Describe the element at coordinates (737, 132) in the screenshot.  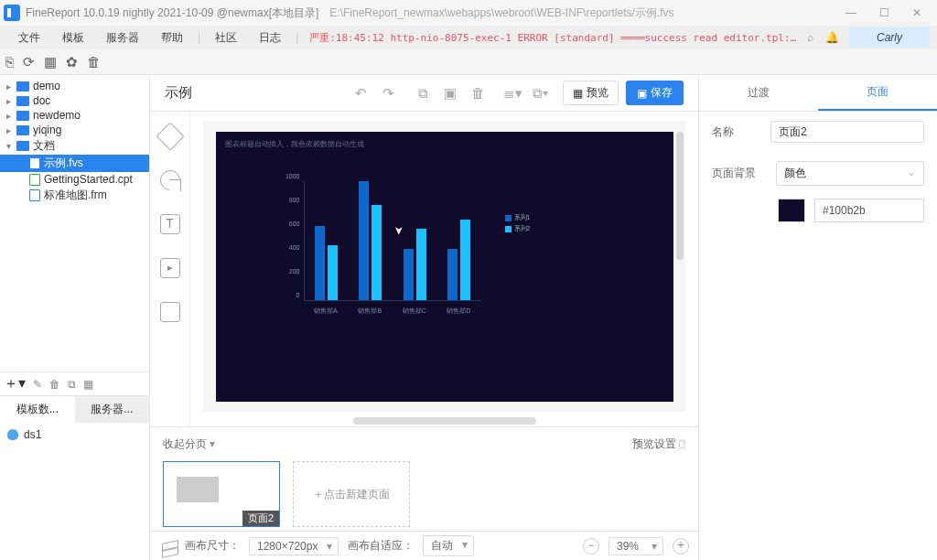
I see `name-label: 名称` at that location.